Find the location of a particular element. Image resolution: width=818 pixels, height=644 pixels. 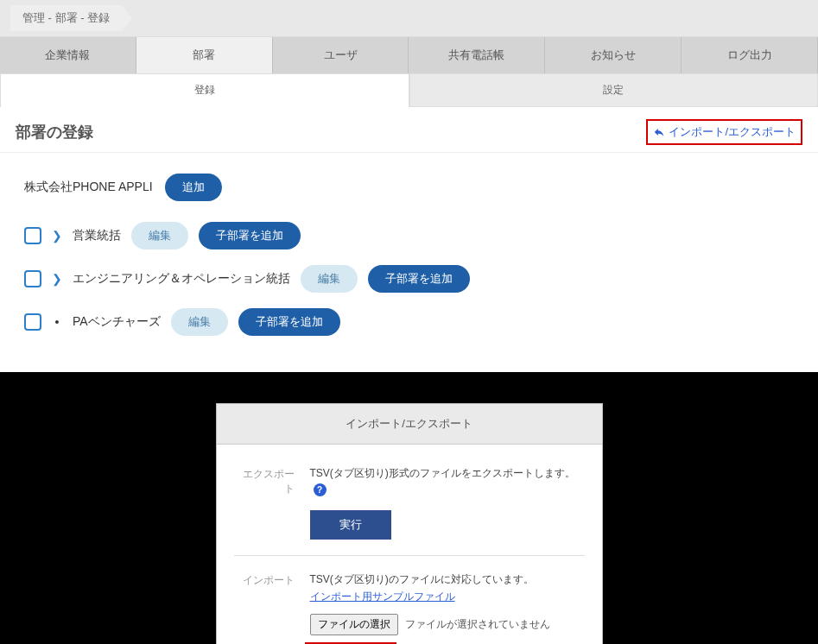

sub-tabs: 登録設定 is located at coordinates (409, 90).